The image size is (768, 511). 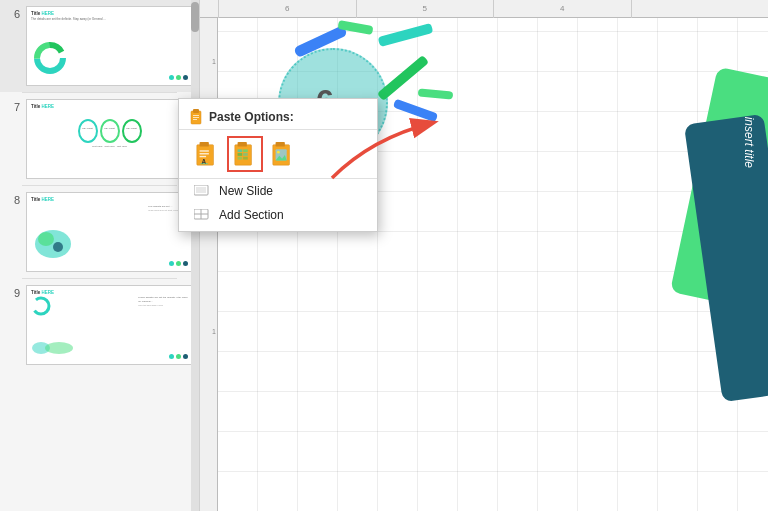 I want to click on ruler-marks-top: 6 5 4, so click(x=484, y=9).